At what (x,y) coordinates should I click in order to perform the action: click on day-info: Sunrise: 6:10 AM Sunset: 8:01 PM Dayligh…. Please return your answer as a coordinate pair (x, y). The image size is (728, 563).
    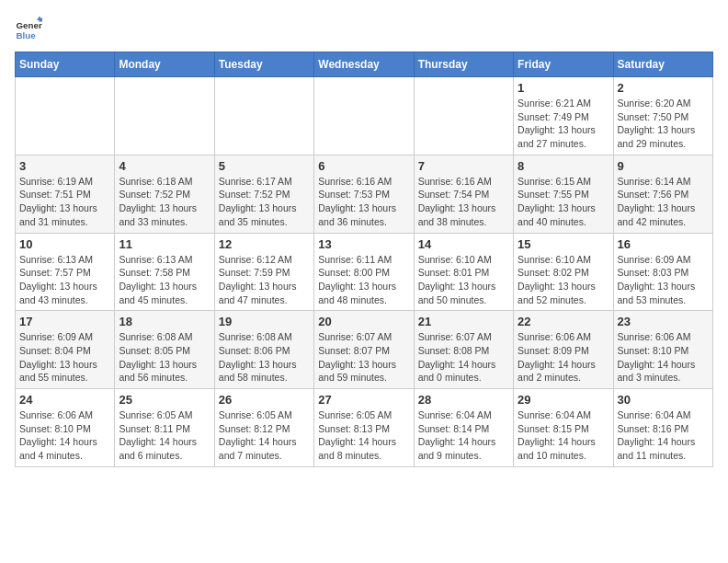
    Looking at the image, I should click on (463, 280).